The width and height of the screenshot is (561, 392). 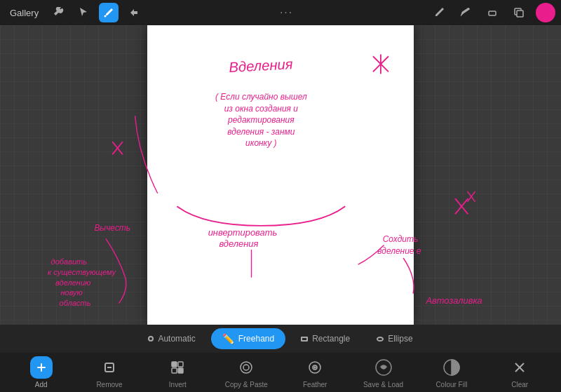 I want to click on avatar, so click(x=546, y=13).